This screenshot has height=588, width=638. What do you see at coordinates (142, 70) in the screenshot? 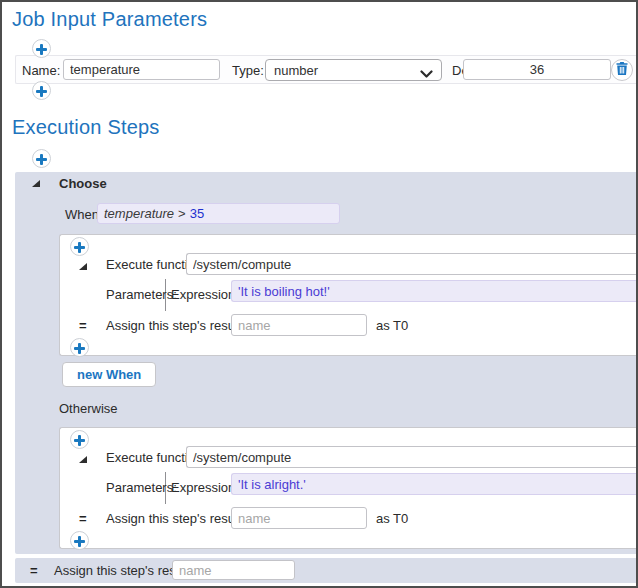
I see `parameter-name-input` at bounding box center [142, 70].